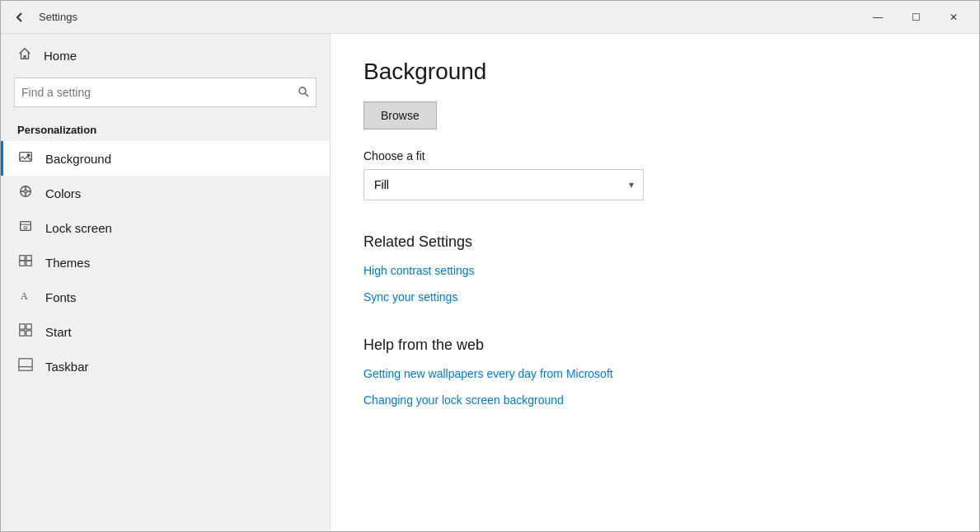 The width and height of the screenshot is (980, 532). What do you see at coordinates (490, 17) in the screenshot?
I see `titlebar: Settings — ☐ ✕` at bounding box center [490, 17].